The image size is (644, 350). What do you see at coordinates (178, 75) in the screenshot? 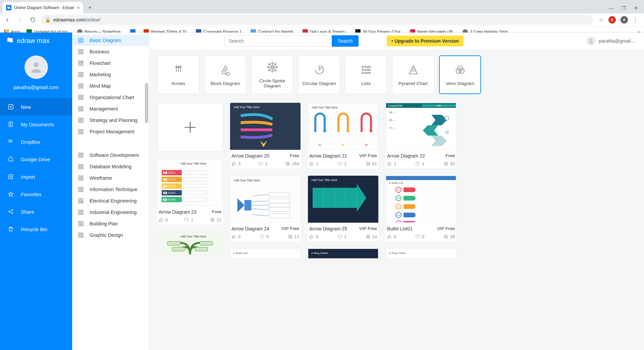
I see `type-arrows: Arrows` at bounding box center [178, 75].